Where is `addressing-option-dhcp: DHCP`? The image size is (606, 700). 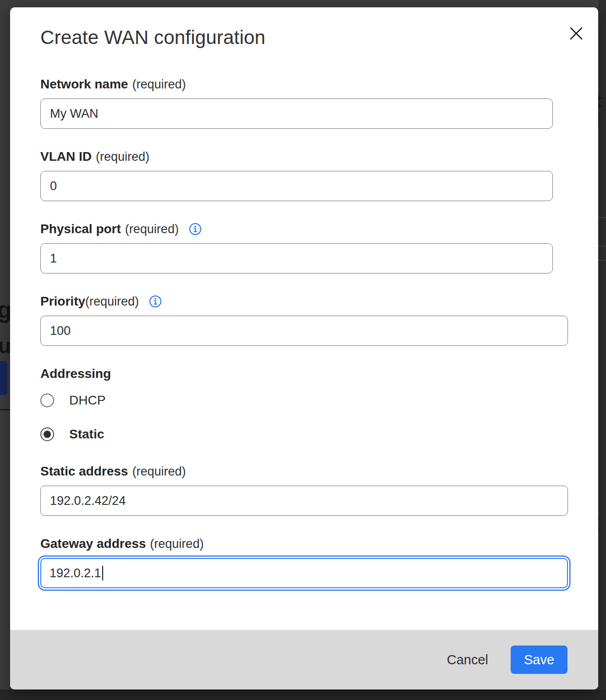 addressing-option-dhcp: DHCP is located at coordinates (304, 400).